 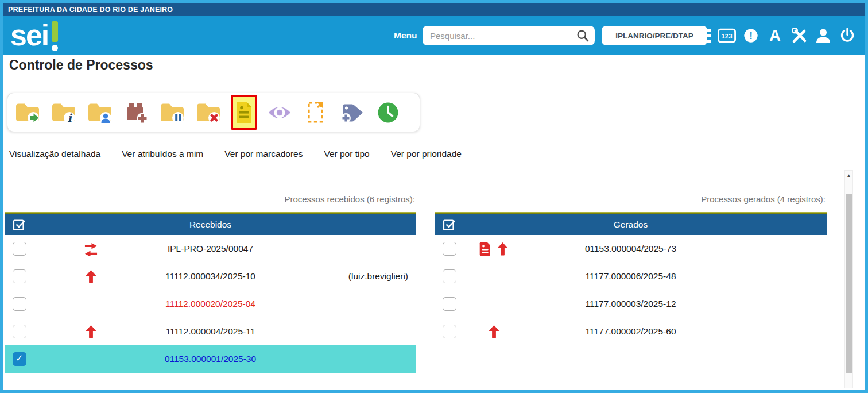 What do you see at coordinates (316, 113) in the screenshot?
I see `annotations-button` at bounding box center [316, 113].